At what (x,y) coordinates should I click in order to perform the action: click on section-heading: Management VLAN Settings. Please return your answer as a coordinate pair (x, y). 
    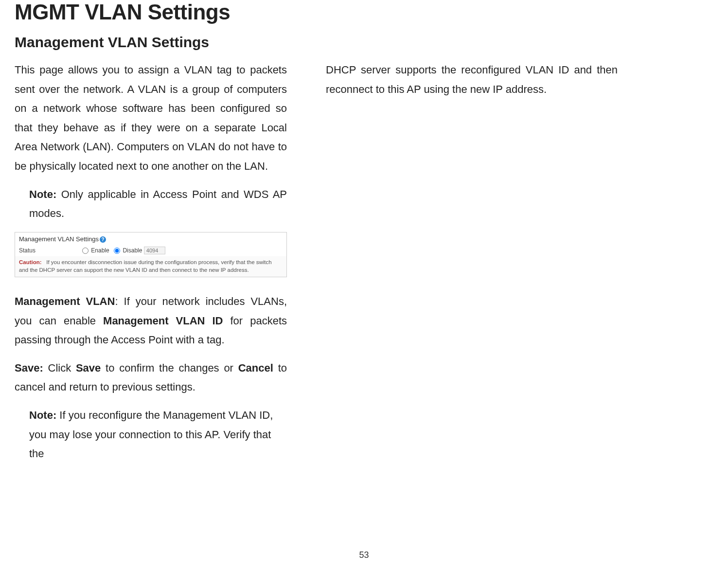
    Looking at the image, I should click on (364, 42).